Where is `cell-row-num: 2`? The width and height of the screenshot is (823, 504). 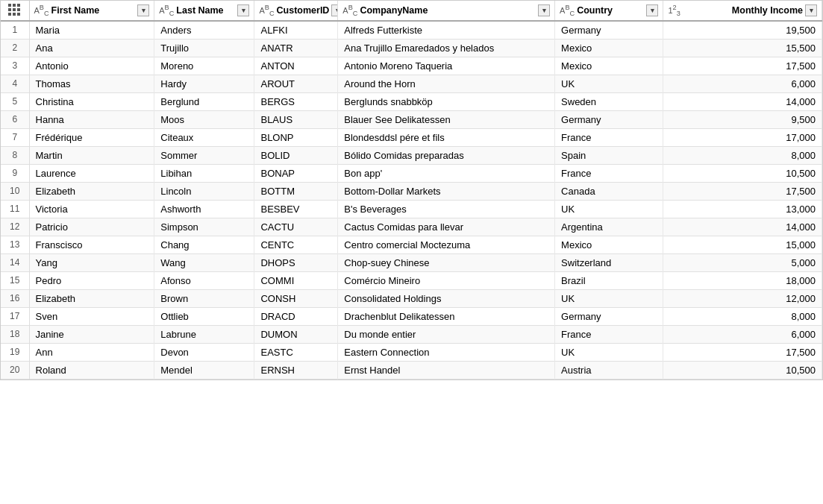 cell-row-num: 2 is located at coordinates (15, 48).